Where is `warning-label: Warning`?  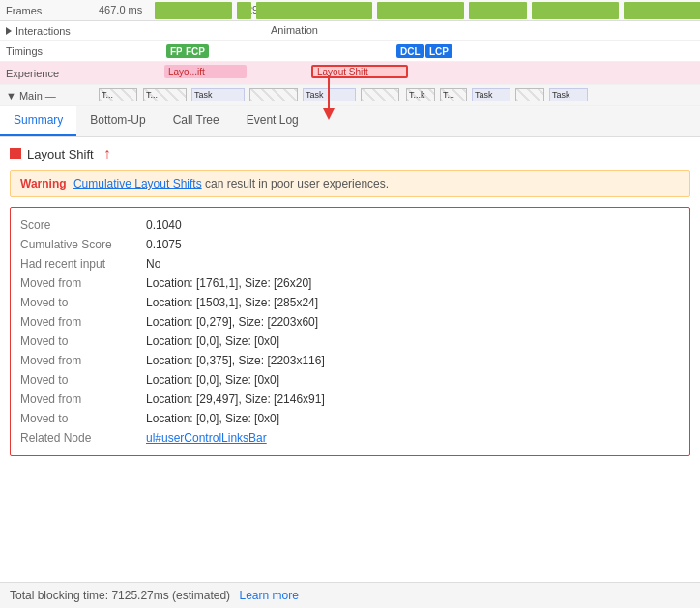 warning-label: Warning is located at coordinates (44, 184).